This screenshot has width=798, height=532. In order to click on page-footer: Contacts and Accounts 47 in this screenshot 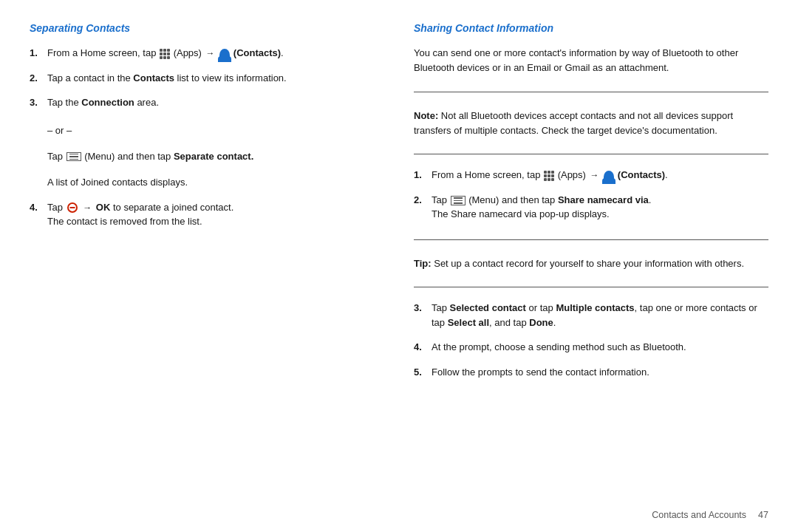, I will do `click(399, 521)`.